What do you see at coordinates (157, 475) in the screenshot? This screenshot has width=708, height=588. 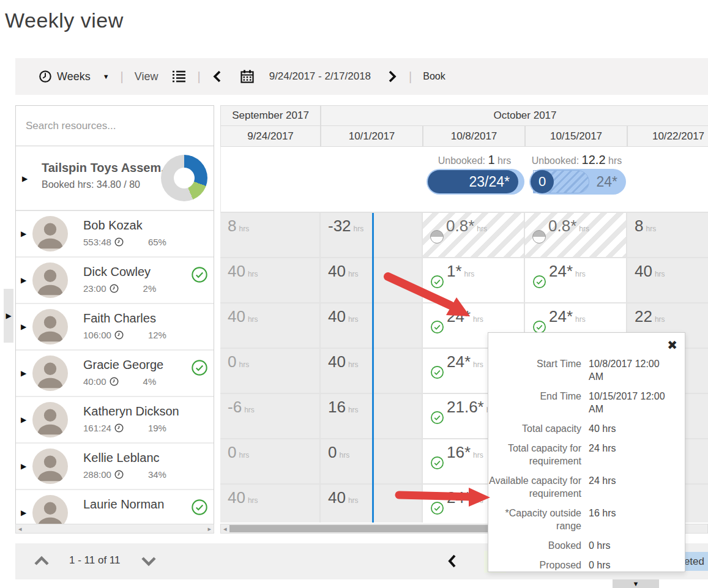 I see `resource-utilization-percent: 34%` at bounding box center [157, 475].